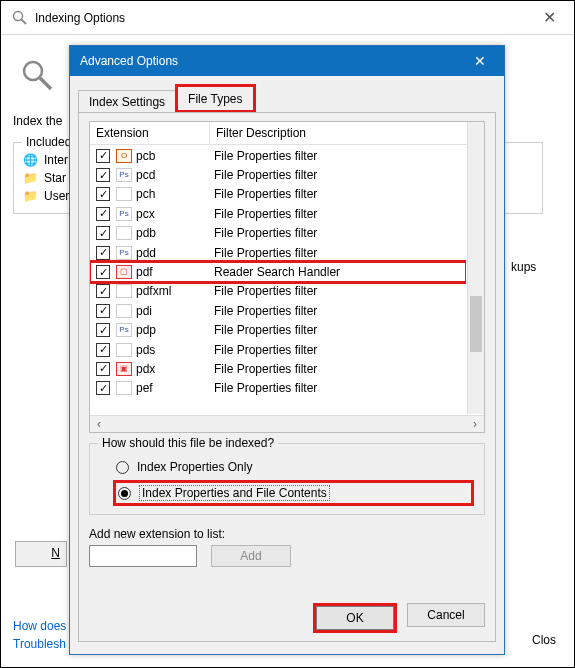 This screenshot has width=575, height=668. Describe the element at coordinates (194, 467) in the screenshot. I see `radio-label: Index Properties Only` at that location.